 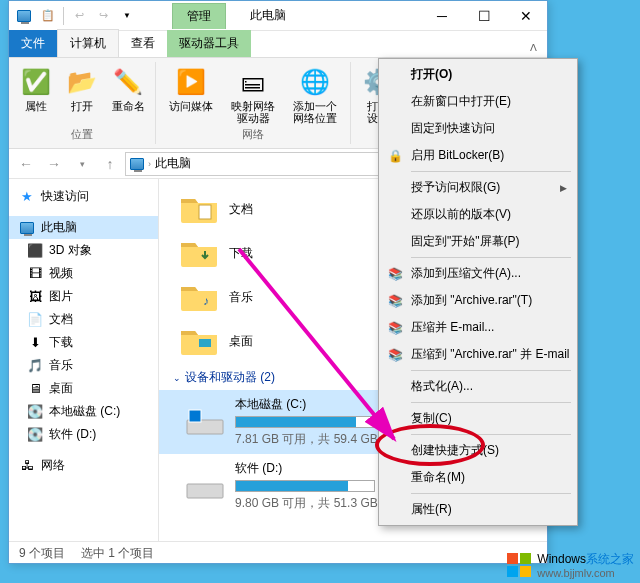 I want to click on submenu-arrow-icon: ▶, so click(x=564, y=188).